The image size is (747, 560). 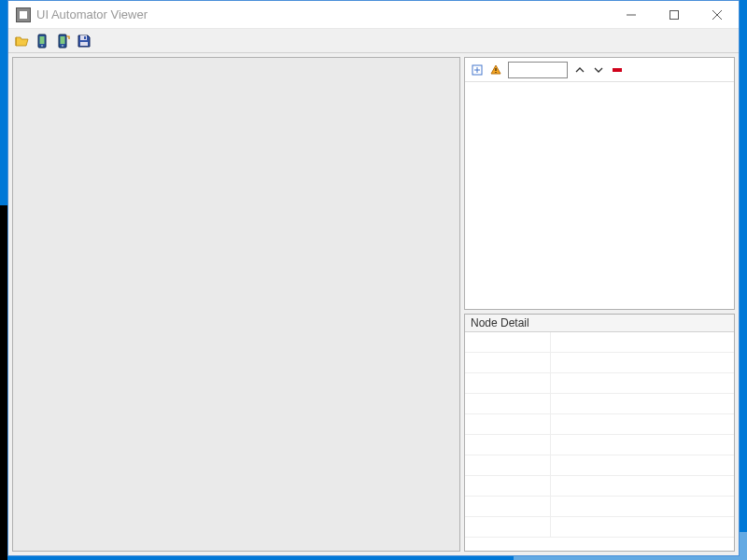 I want to click on maximize-icon, so click(x=674, y=15).